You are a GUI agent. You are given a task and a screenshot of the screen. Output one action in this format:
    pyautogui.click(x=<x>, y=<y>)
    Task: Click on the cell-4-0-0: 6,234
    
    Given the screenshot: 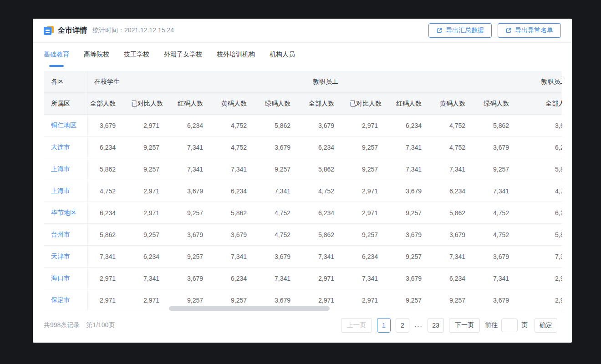 What is the action you would take?
    pyautogui.click(x=109, y=213)
    